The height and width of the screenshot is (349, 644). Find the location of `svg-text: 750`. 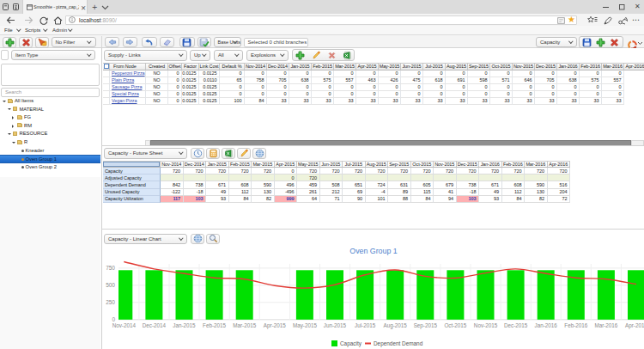

svg-text: 750 is located at coordinates (110, 268).